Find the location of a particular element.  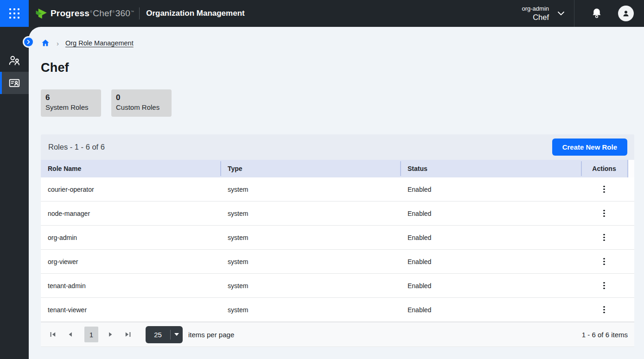

left-sidebar is located at coordinates (14, 193).